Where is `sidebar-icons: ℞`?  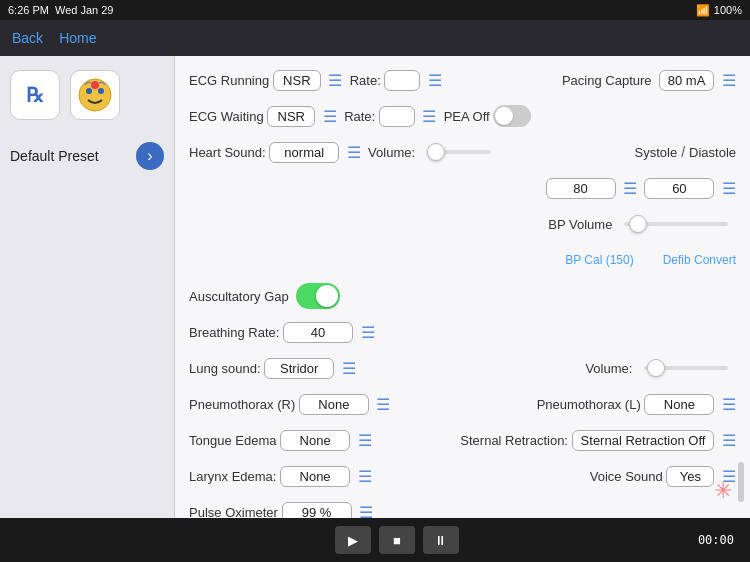 sidebar-icons: ℞ is located at coordinates (65, 95).